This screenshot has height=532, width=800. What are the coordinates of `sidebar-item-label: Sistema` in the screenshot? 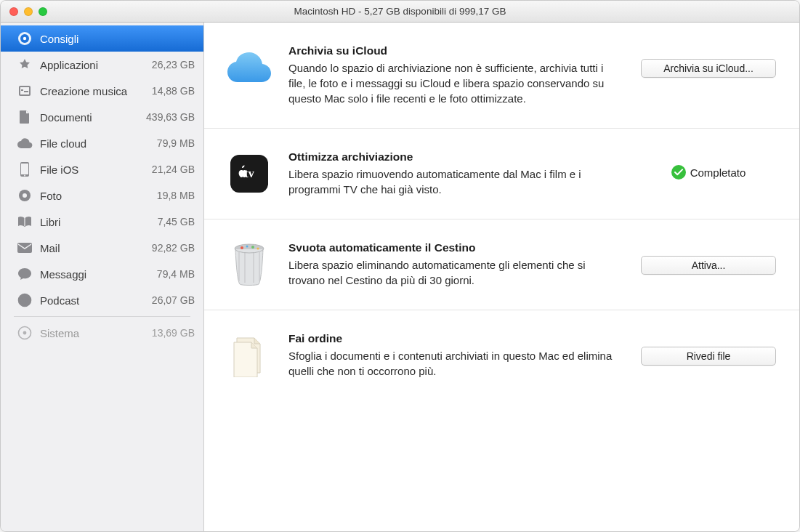 It's located at (92, 333).